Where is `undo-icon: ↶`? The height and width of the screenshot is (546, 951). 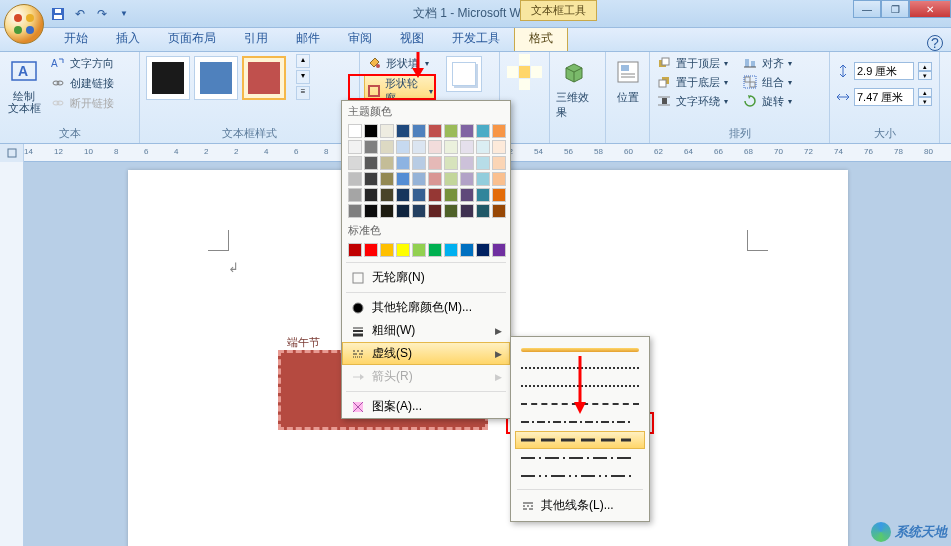
undo-icon: ↶ is located at coordinates (80, 14).